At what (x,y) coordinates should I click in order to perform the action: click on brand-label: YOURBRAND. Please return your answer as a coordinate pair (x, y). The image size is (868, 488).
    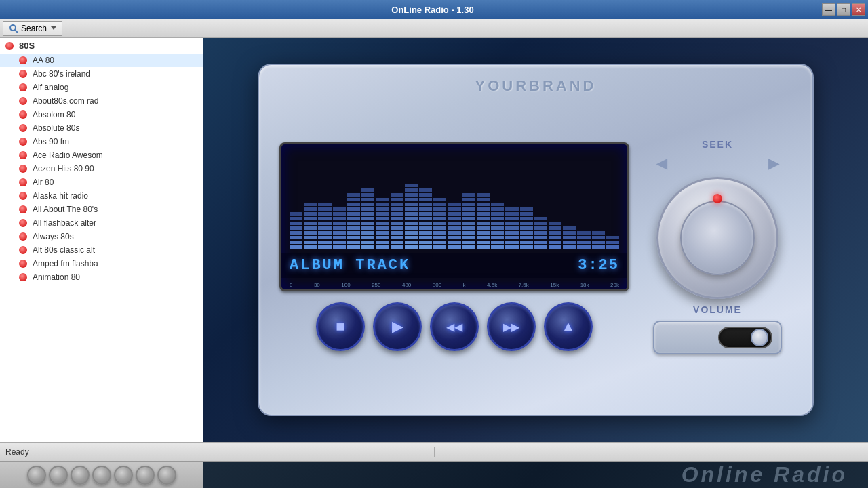
    Looking at the image, I should click on (536, 86).